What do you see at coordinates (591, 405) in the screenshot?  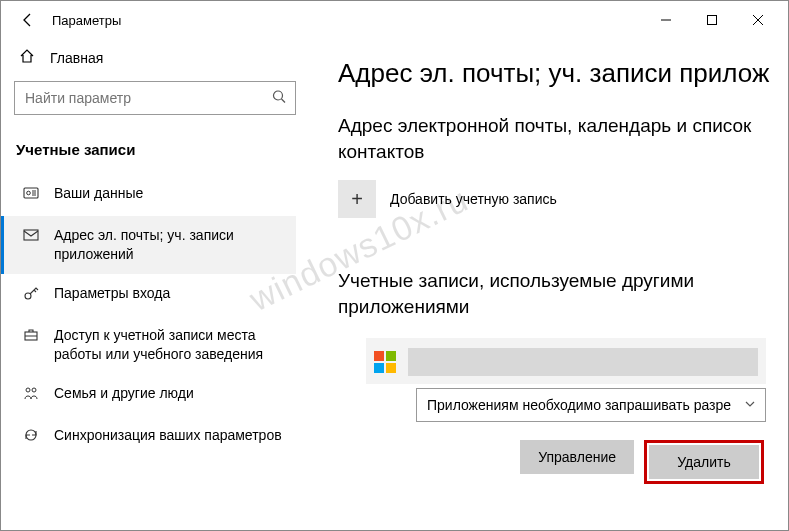 I see `account-permission-select: Приложениям необходимо запрашивать разре` at bounding box center [591, 405].